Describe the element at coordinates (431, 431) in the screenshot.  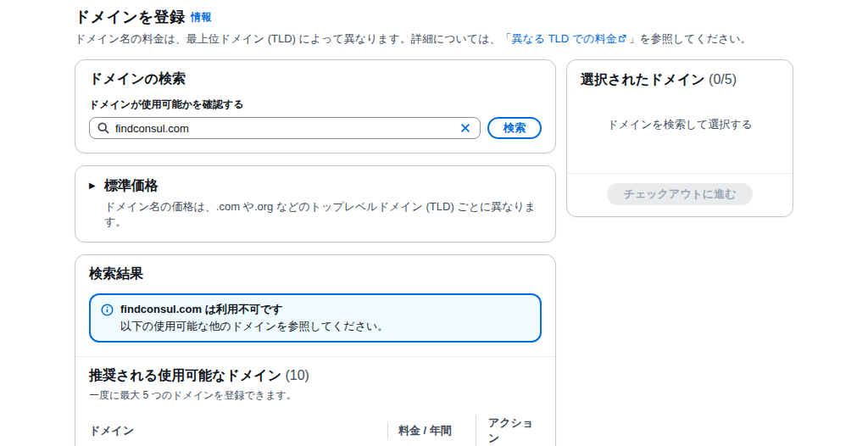
I see `column-header-price: 料金 / 年間` at that location.